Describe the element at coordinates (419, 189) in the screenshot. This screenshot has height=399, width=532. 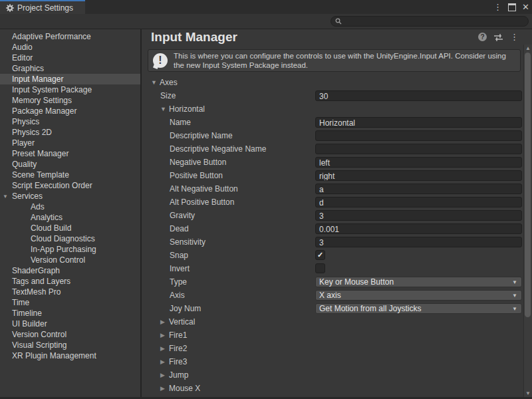
I see `text-field-alt-negative-button: a` at that location.